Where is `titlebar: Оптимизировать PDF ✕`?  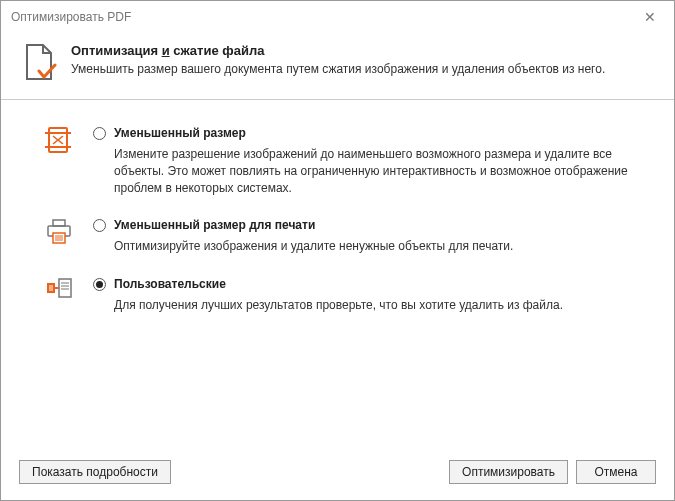
titlebar: Оптимизировать PDF ✕ is located at coordinates (338, 17).